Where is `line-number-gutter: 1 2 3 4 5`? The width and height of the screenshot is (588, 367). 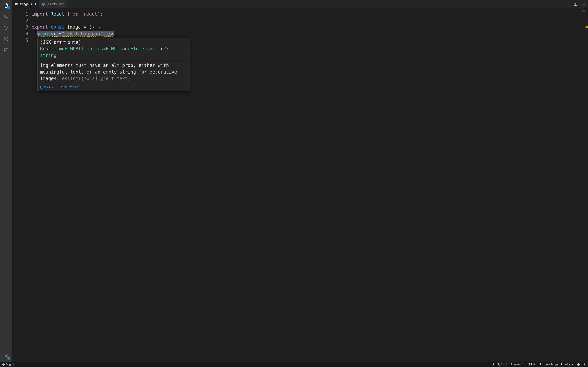
line-number-gutter: 1 2 3 4 5 is located at coordinates (22, 185).